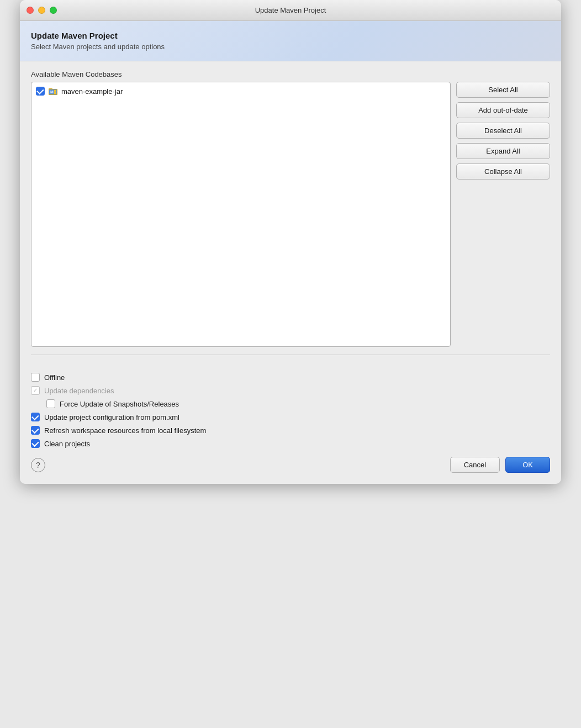 The width and height of the screenshot is (581, 728). Describe the element at coordinates (290, 417) in the screenshot. I see `update-config-option: Update project configuration from pom.xm…` at that location.